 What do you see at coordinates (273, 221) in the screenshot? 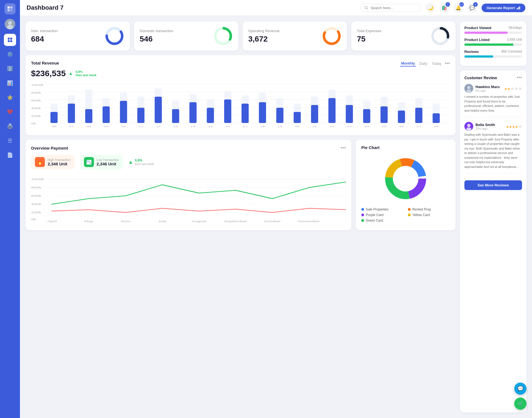
I see `svg-text: October` at bounding box center [273, 221].